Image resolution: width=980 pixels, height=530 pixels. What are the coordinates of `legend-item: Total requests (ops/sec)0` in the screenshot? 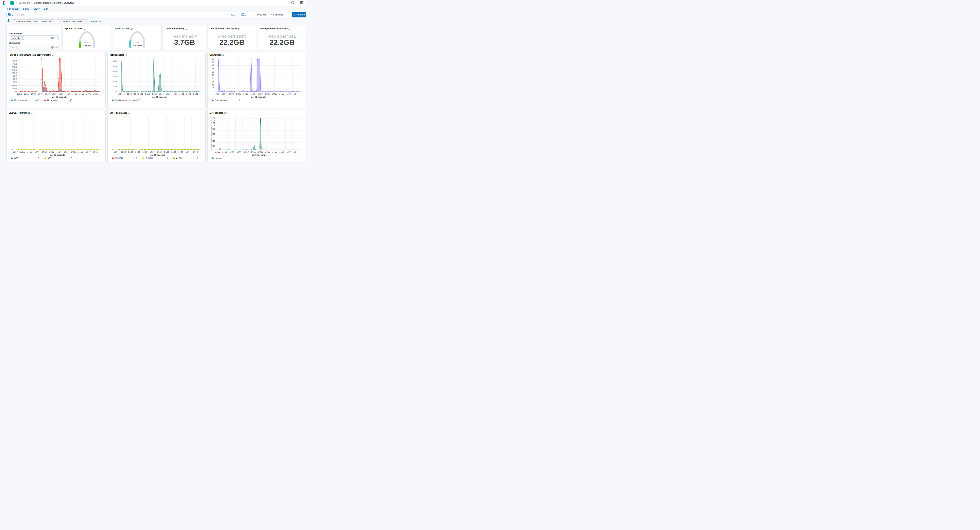 It's located at (129, 100).